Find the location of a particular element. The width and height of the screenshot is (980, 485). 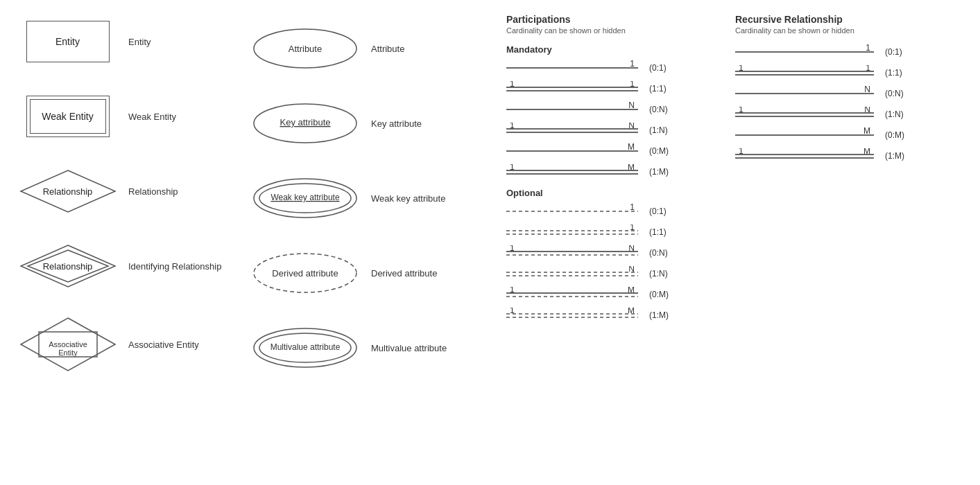

part-line-area-m-01: 1 is located at coordinates (576, 68).